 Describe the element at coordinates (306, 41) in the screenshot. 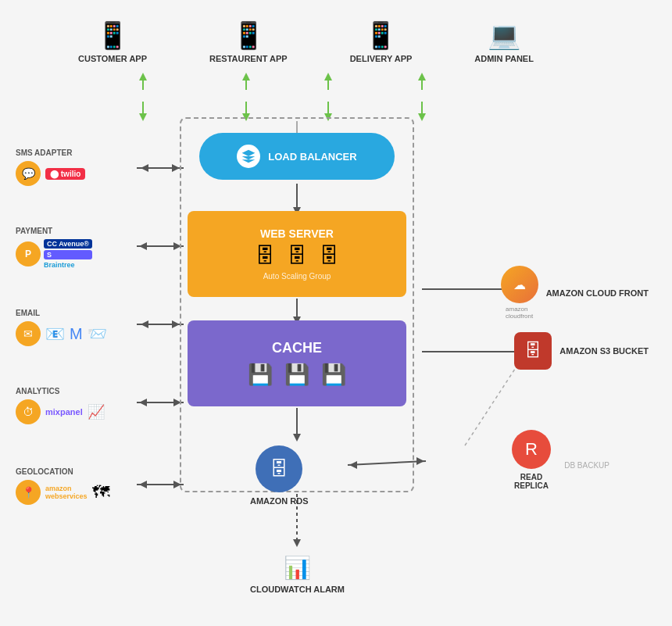

I see `top-apps-row: 📱 CUSTOMER APP 📱 RESTAURENT APP 📱 DELIVE…` at that location.